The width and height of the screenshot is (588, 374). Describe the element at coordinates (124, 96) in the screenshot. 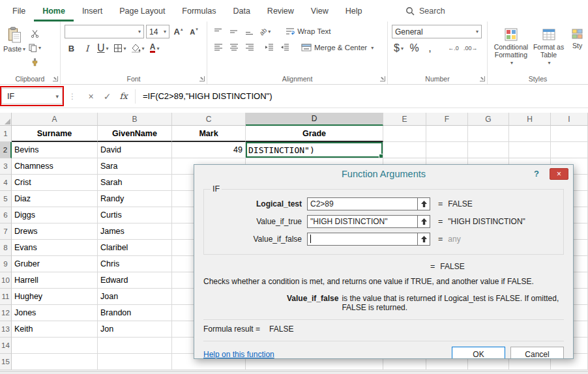

I see `insert-function-button: fx` at that location.